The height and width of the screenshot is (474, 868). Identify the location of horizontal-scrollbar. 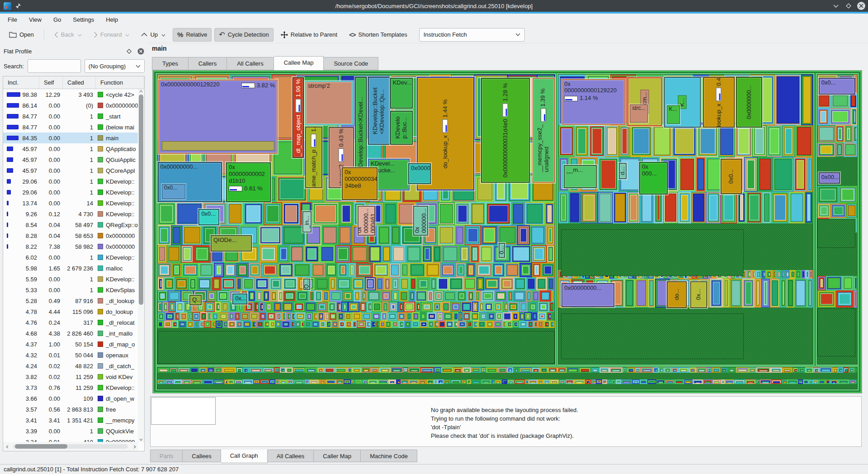
(71, 446).